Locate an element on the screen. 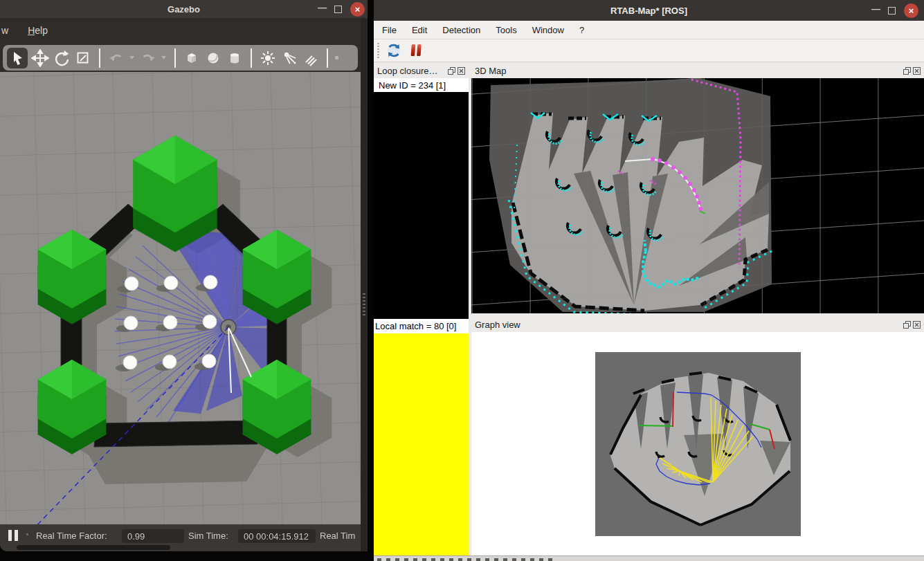 The width and height of the screenshot is (924, 561). menu-item-help: ? is located at coordinates (581, 30).